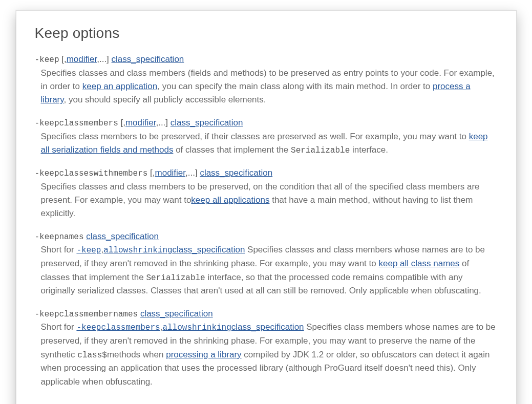  I want to click on option-line: -keepnames class_specification, so click(266, 237).